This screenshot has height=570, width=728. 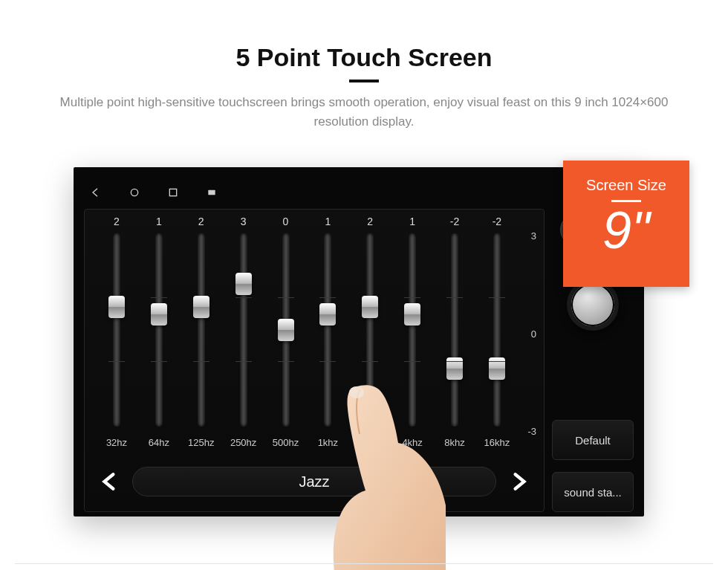 I want to click on eq-band: 3250hz, so click(x=244, y=332).